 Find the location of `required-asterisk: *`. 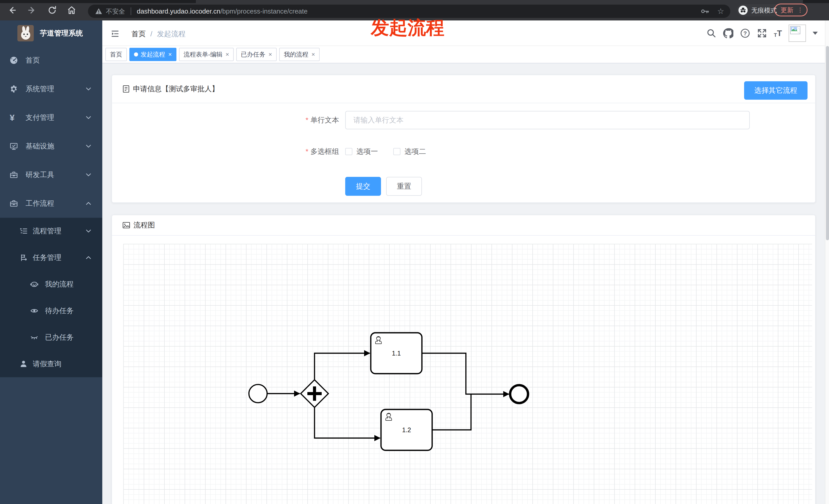

required-asterisk: * is located at coordinates (307, 151).